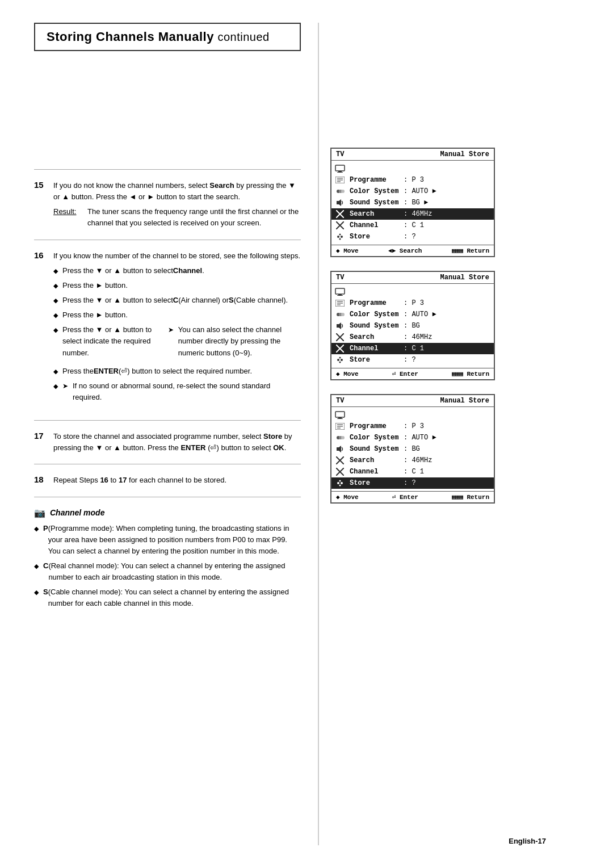 The image size is (613, 868). I want to click on osd-value-search-2: : 46MHz, so click(448, 337).